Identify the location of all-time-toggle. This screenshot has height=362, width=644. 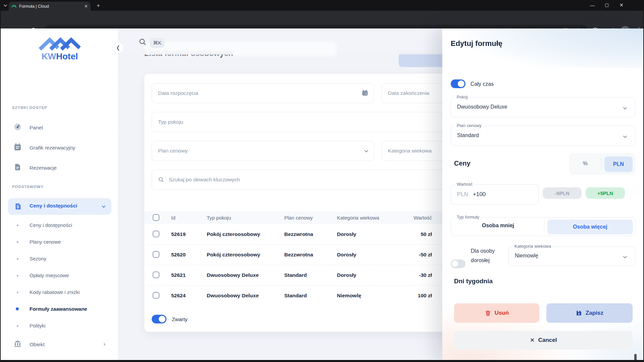
(458, 84).